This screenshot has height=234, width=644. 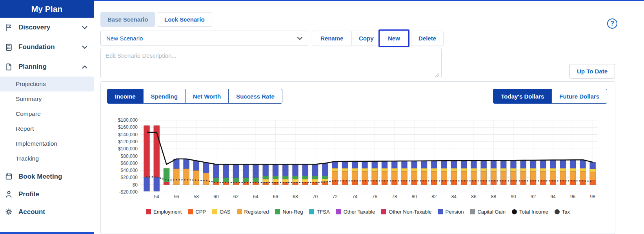 I want to click on sidebar-item-discovery: Discovery, so click(x=47, y=27).